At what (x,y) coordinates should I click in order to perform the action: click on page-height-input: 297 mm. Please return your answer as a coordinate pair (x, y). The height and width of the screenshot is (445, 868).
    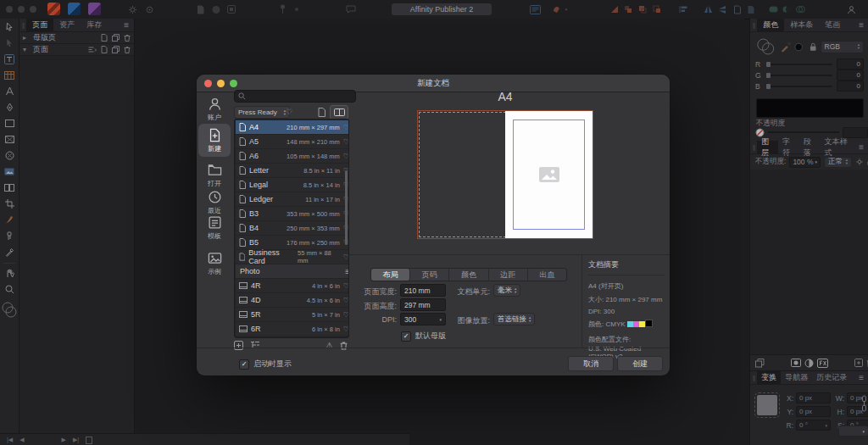
    Looking at the image, I should click on (423, 305).